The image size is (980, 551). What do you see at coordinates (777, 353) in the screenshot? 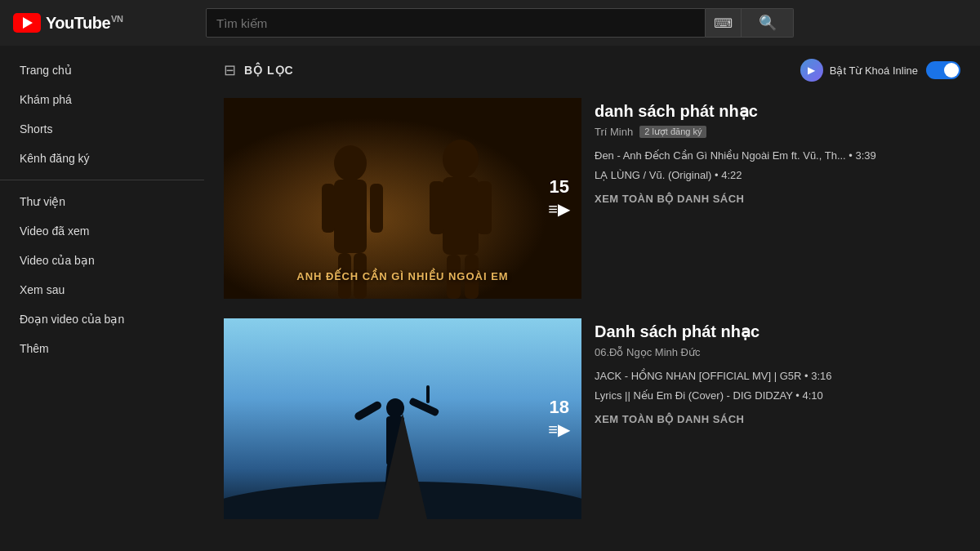
I see `channel-row-2: 06.Đỗ Ngọc Minh Đức` at bounding box center [777, 353].